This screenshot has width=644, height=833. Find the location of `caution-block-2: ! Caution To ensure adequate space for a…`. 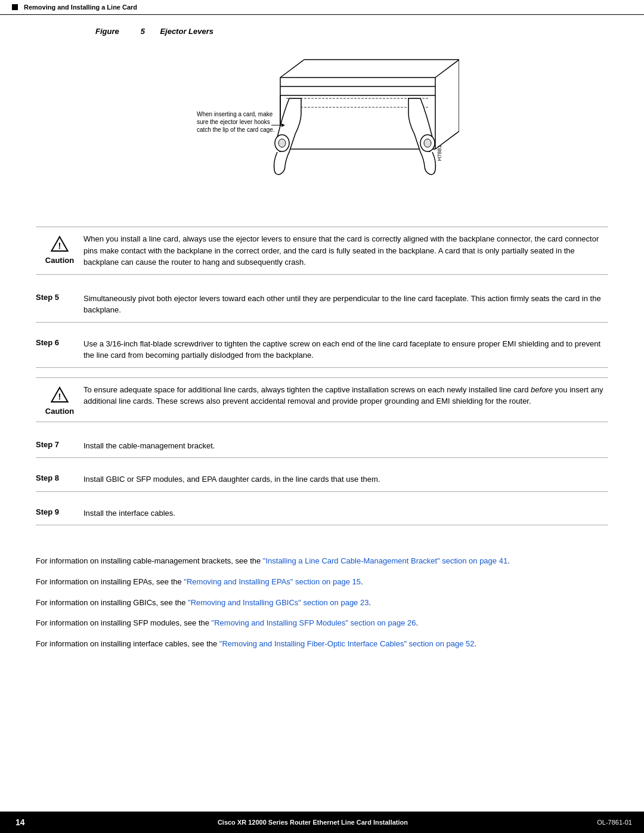

caution-block-2: ! Caution To ensure adequate space for a… is located at coordinates (322, 400).